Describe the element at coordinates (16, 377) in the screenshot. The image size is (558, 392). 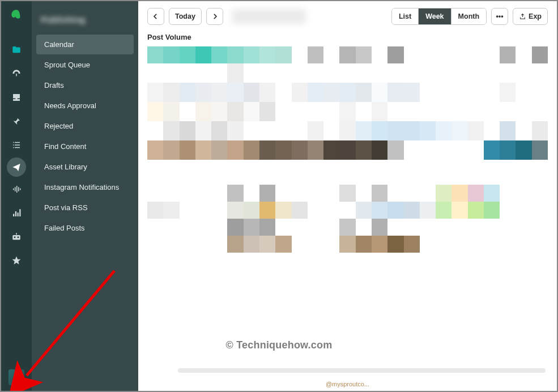
I see `rail-user-avatar` at that location.